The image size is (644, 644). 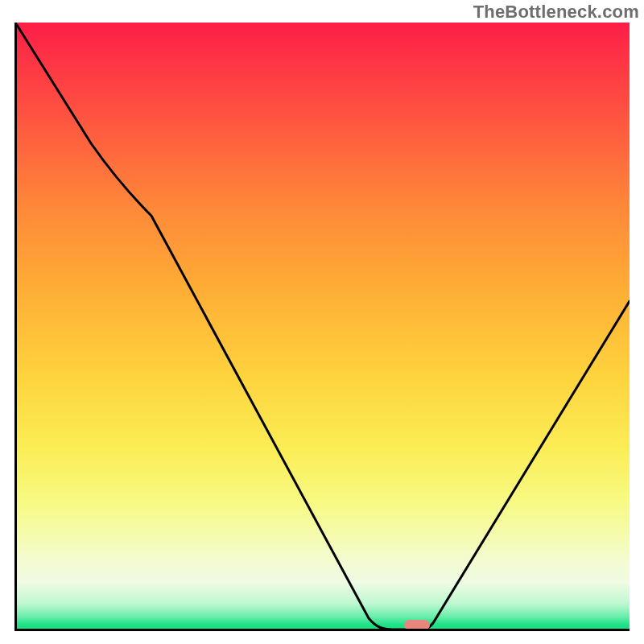 What do you see at coordinates (556, 12) in the screenshot?
I see `watermark-text: TheBottleneck.com` at bounding box center [556, 12].